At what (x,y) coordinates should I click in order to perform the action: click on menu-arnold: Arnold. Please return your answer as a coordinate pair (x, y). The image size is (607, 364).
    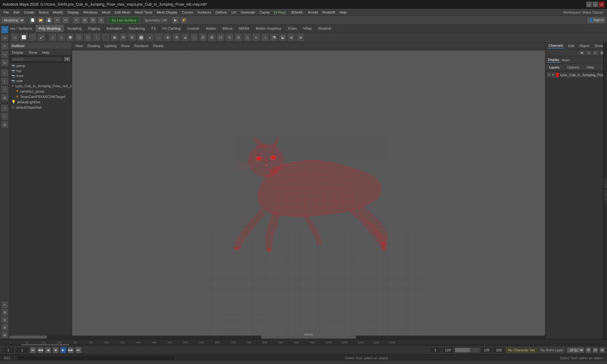
    Looking at the image, I should click on (313, 12).